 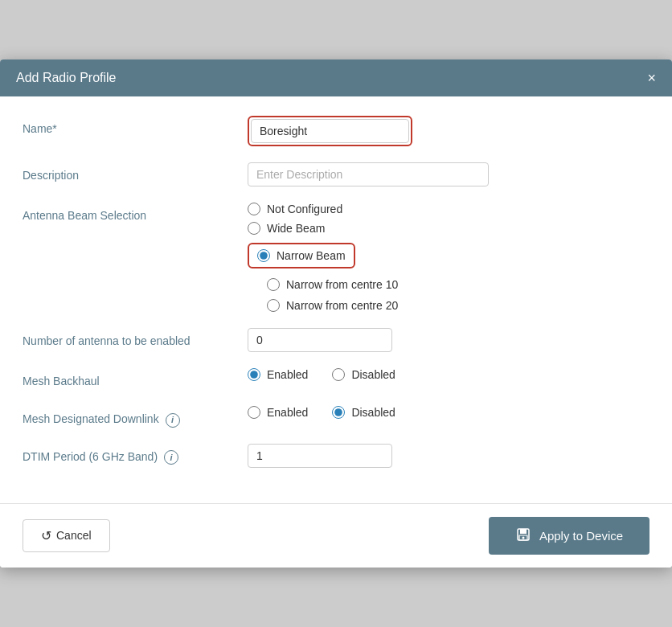 I want to click on mesh-backhaul-enabled-input, so click(x=254, y=375).